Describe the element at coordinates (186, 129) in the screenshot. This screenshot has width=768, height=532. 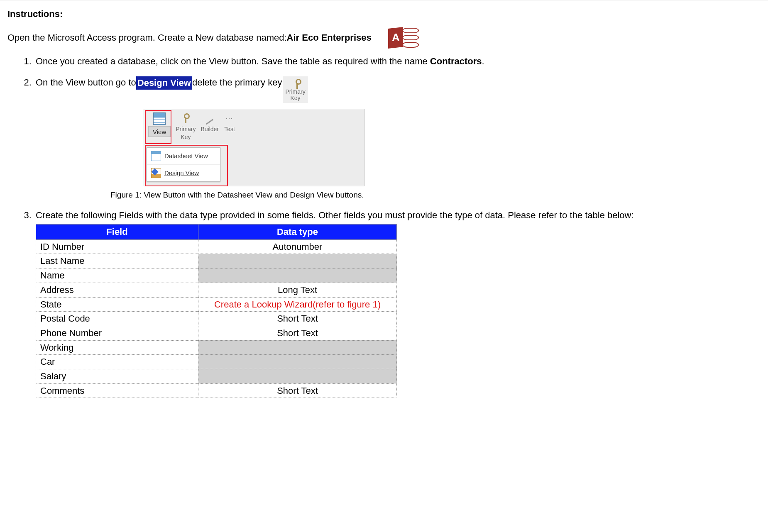
I see `ribbon-primary-label: Primary` at that location.